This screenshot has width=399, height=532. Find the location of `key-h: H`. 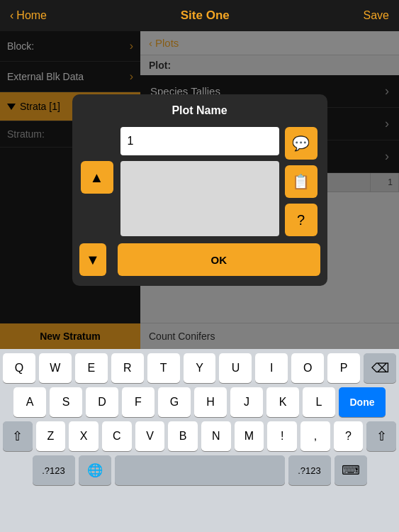

key-h: H is located at coordinates (210, 402).